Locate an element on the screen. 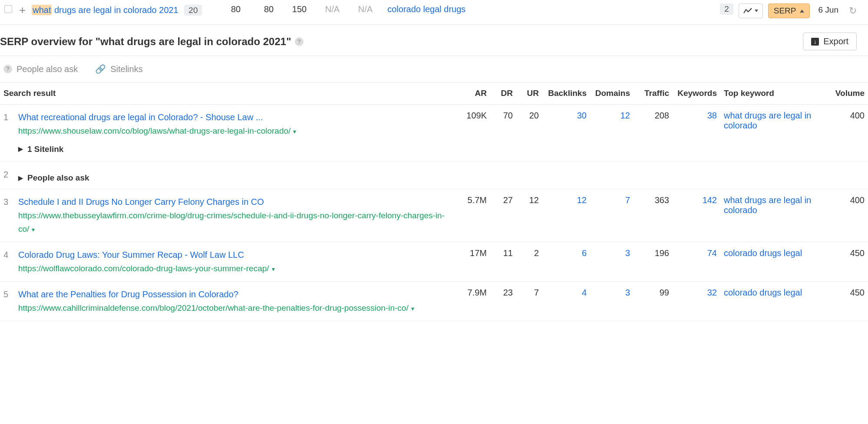 Image resolution: width=868 pixels, height=424 pixels. refresh-button: ↻ is located at coordinates (853, 10).